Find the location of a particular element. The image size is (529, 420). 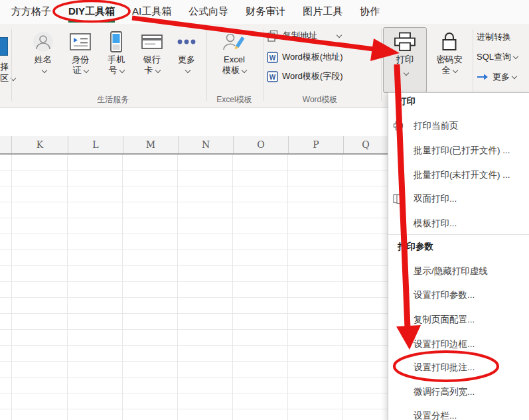

word-template-address-button: W Word模板(地址) is located at coordinates (305, 57).